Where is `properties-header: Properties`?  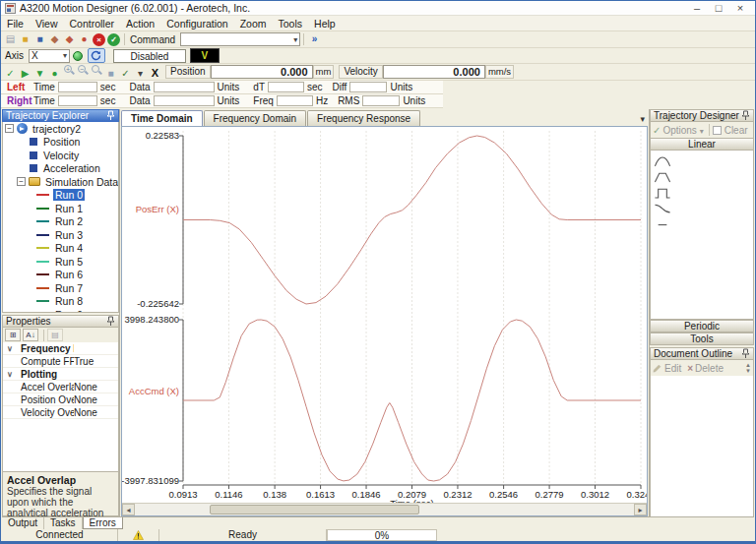 properties-header: Properties is located at coordinates (61, 321).